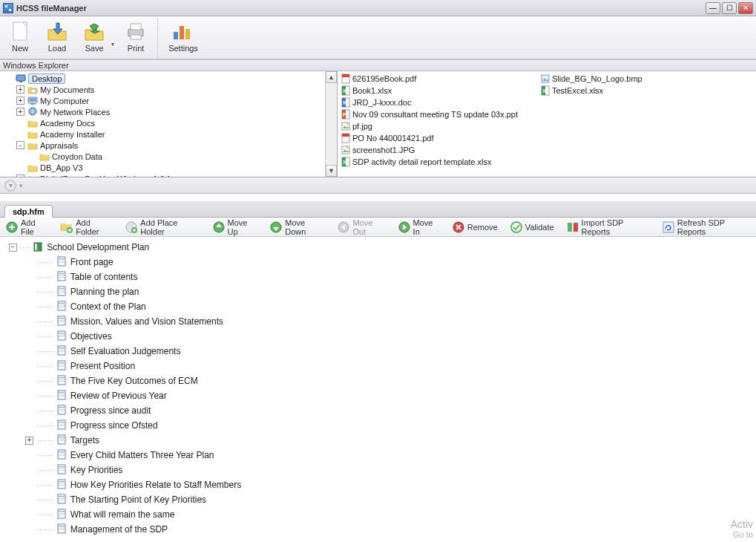 This screenshot has height=542, width=756. What do you see at coordinates (429, 126) in the screenshot?
I see `file-item: pf.jpg` at bounding box center [429, 126].